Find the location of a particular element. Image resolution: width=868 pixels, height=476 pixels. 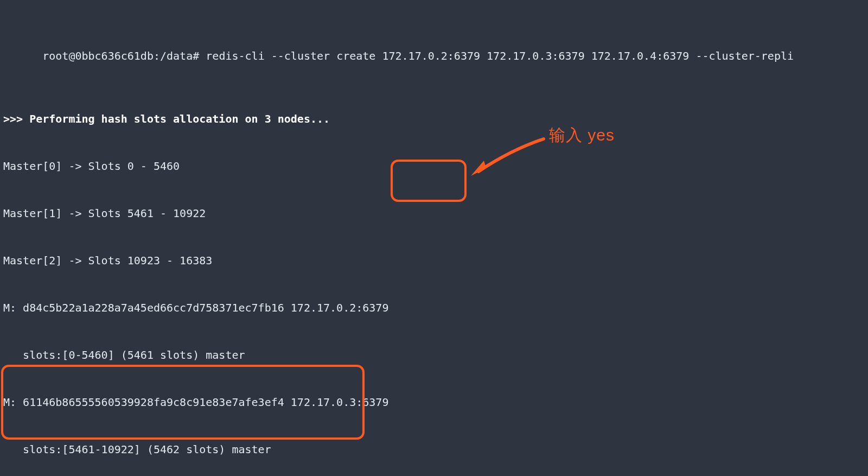

output-line: M: 61146b86555560539928fa9c8c91e83e7afe3… is located at coordinates (434, 403).